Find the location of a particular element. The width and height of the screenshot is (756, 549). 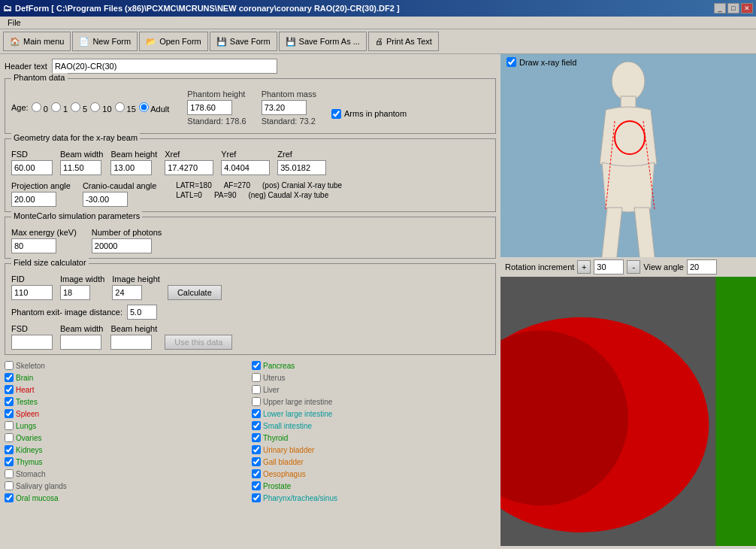

print-as-text-button: 🖨 Print As Text is located at coordinates (404, 41).